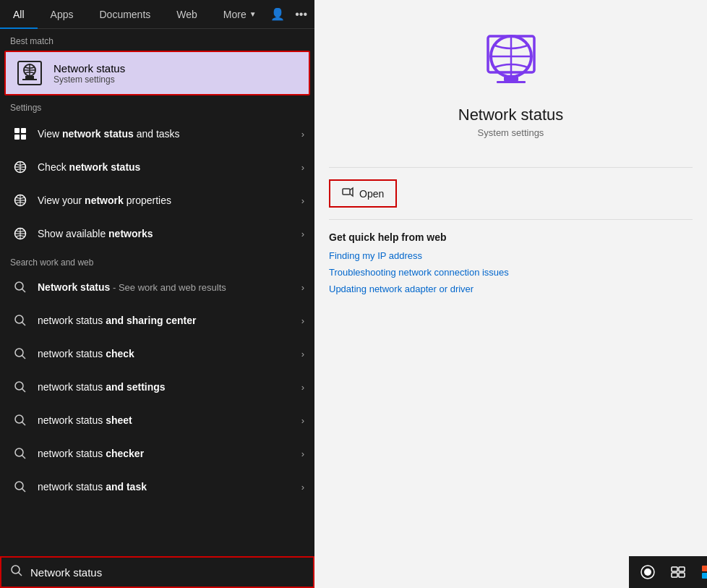 This screenshot has height=588, width=707. What do you see at coordinates (510, 256) in the screenshot?
I see `quick-help-link: Finding my IP address` at bounding box center [510, 256].